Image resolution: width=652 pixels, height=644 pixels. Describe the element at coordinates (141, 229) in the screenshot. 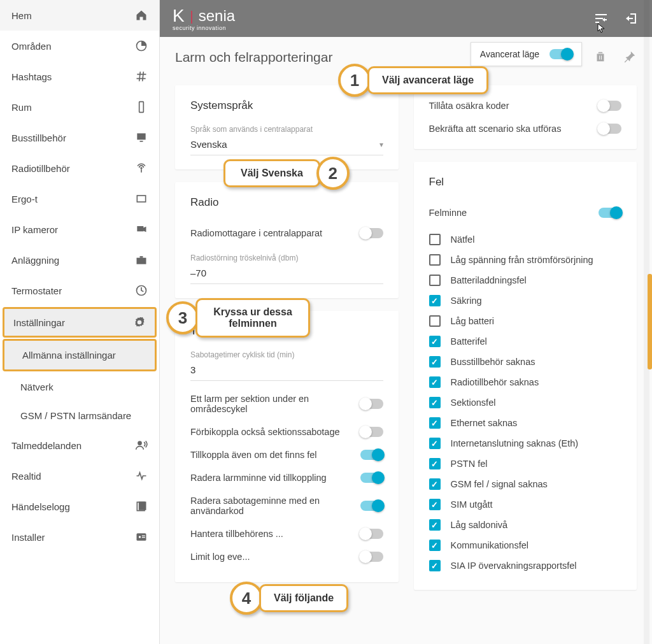

I see `camera-icon` at that location.